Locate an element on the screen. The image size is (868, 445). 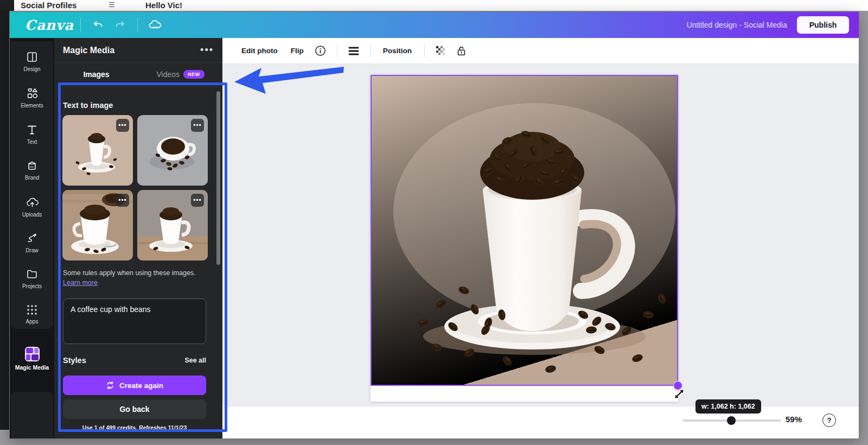
section-title: Text to image is located at coordinates (88, 105).